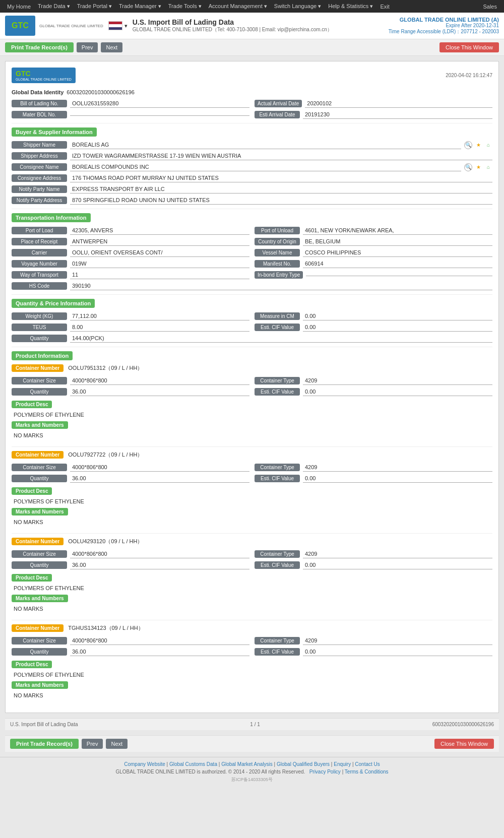 This screenshot has height=838, width=504. I want to click on product-desc-value-1: POLYMERS OF ETHYLENE, so click(253, 501).